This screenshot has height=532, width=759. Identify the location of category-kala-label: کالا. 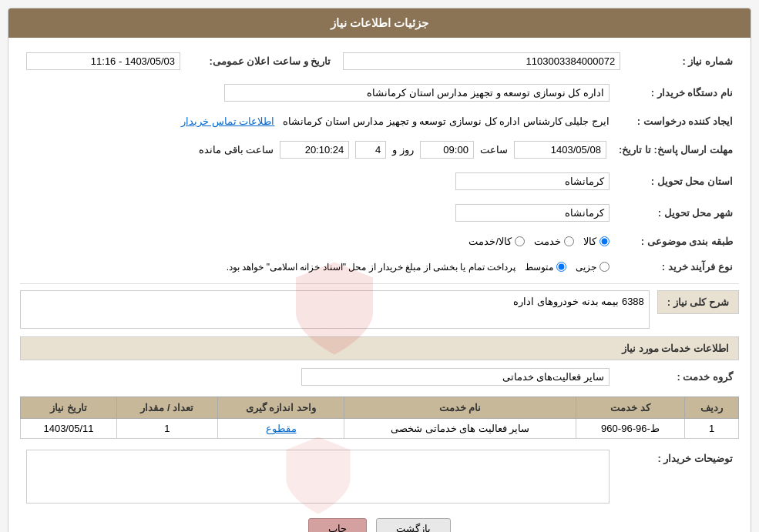
(590, 242).